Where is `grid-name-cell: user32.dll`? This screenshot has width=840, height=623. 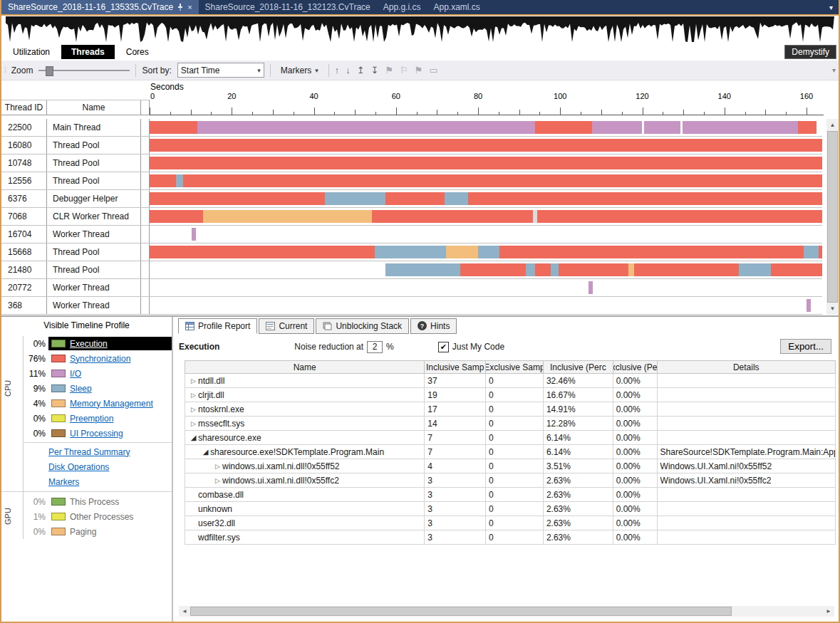 grid-name-cell: user32.dll is located at coordinates (305, 523).